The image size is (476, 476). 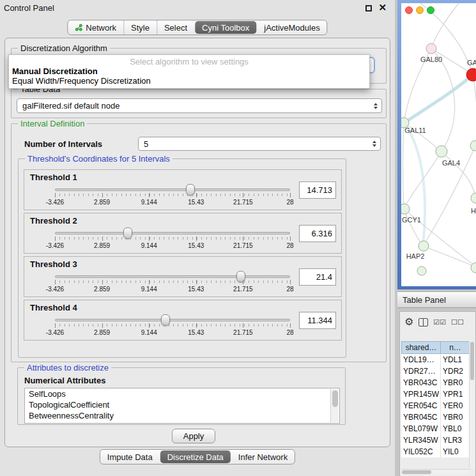 I want to click on dropdown-option-manual-discretization: Manual Discretization, so click(x=189, y=72).